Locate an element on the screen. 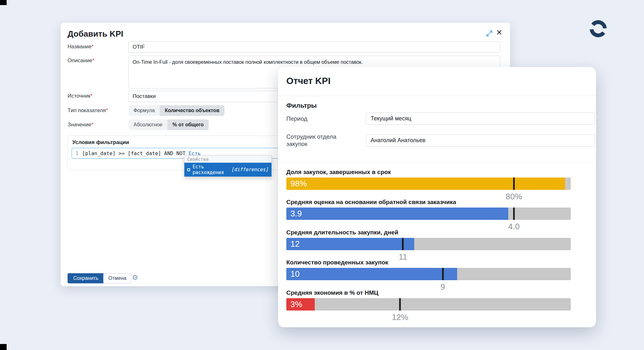  label-text: Описание is located at coordinates (80, 61).